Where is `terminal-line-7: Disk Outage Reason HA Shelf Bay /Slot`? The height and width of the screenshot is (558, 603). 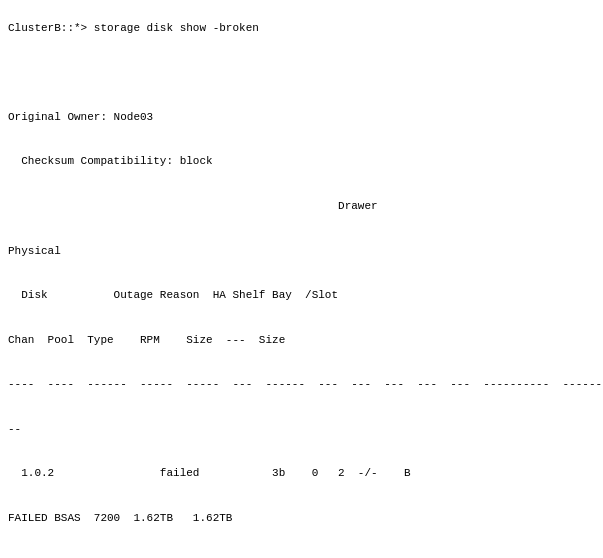
terminal-line-7: Disk Outage Reason HA Shelf Bay /Slot is located at coordinates (173, 295).